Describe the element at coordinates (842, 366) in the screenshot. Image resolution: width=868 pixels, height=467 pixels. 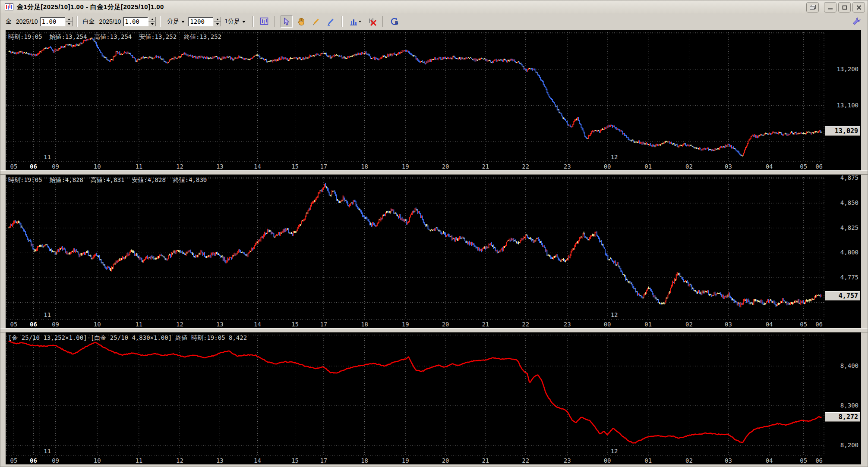
I see `y-axis-label: 8,400` at that location.